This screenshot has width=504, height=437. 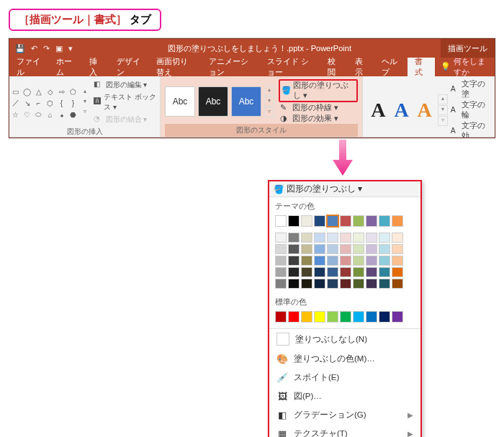 I want to click on shape-icon: ⇨, so click(x=62, y=91).